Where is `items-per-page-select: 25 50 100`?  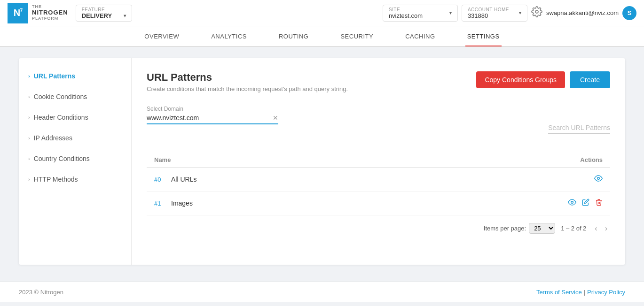
items-per-page-select: 25 50 100 is located at coordinates (542, 228).